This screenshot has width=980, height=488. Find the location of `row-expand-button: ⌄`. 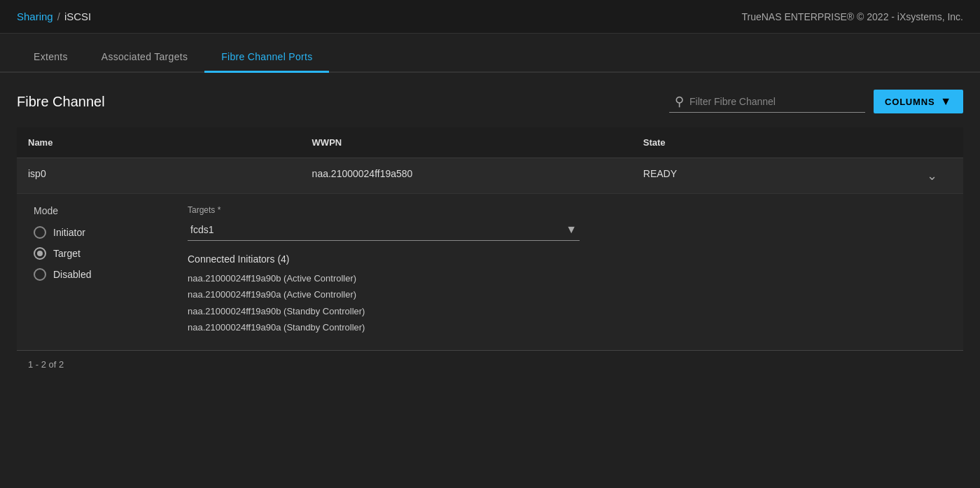

row-expand-button: ⌄ is located at coordinates (932, 176).